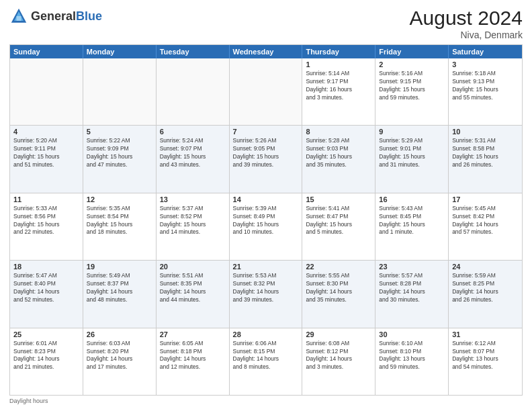 The image size is (532, 411). I want to click on calendar-cell: 23Sunrise: 5:57 AM Sunset: 8:28 PM Dayli…, so click(412, 294).